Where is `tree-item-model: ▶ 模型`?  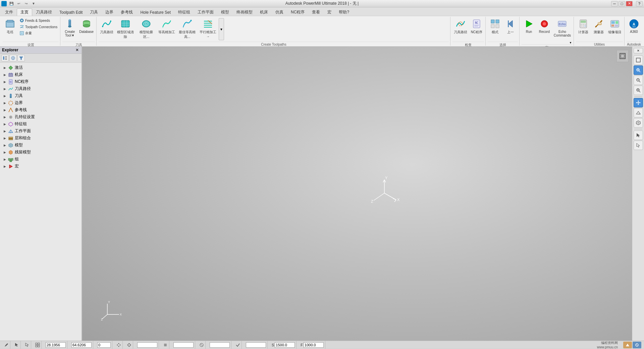
tree-item-model: ▶ 模型 is located at coordinates (41, 145).